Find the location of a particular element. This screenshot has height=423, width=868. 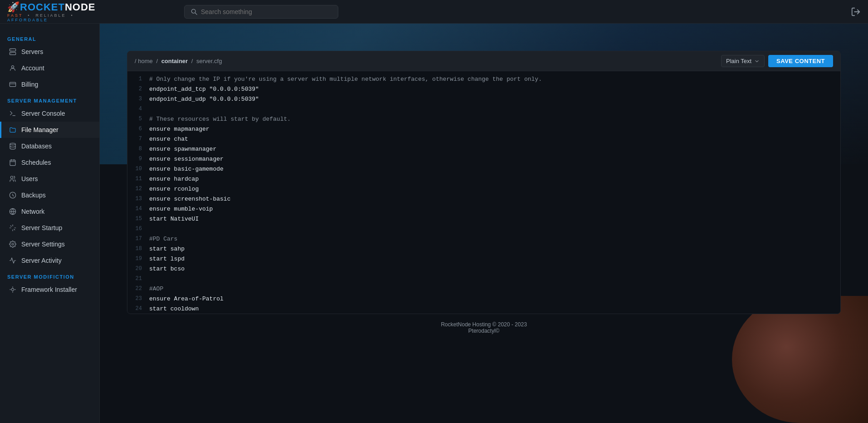

line-content: ensure mumble-voip is located at coordinates (181, 209).